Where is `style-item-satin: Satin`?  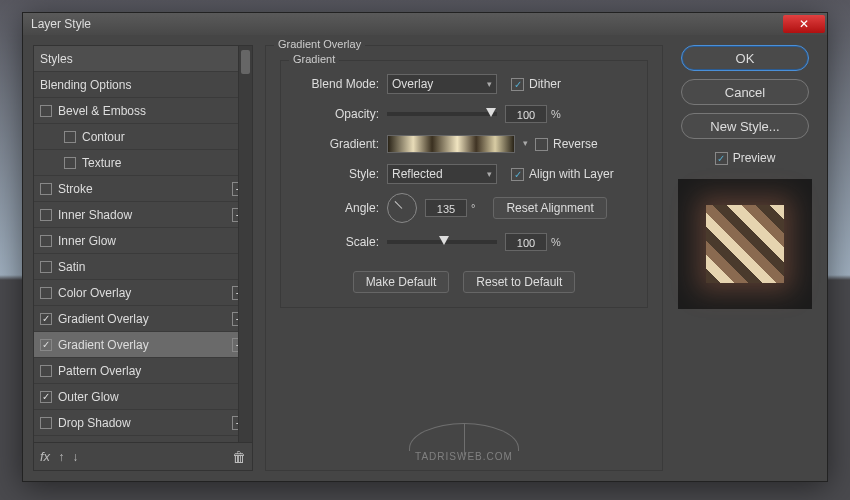
style-item-satin: Satin is located at coordinates (143, 267).